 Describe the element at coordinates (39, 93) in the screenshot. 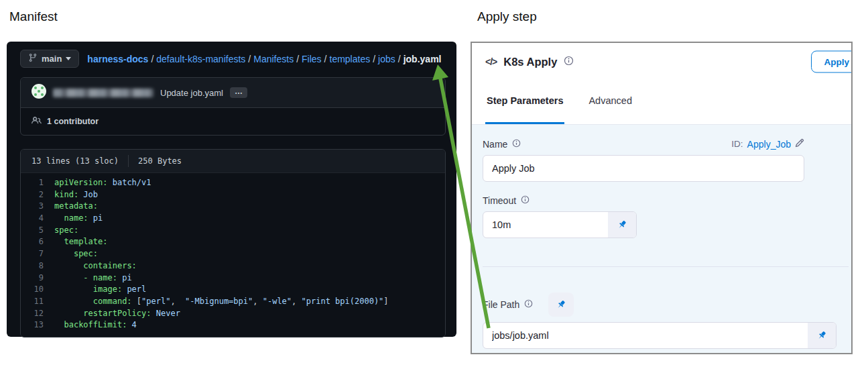

I see `avatar` at that location.